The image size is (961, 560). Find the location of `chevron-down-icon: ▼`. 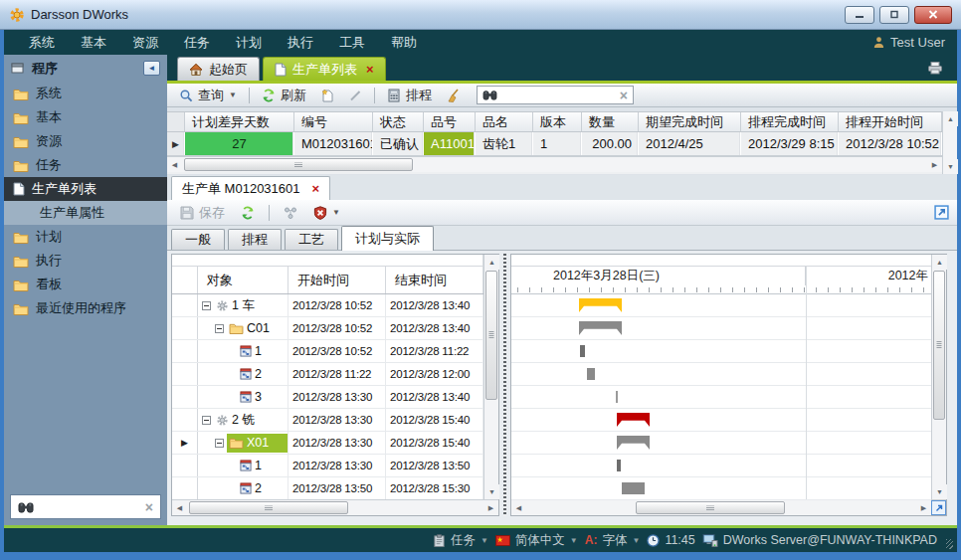

chevron-down-icon: ▼ is located at coordinates (233, 95).